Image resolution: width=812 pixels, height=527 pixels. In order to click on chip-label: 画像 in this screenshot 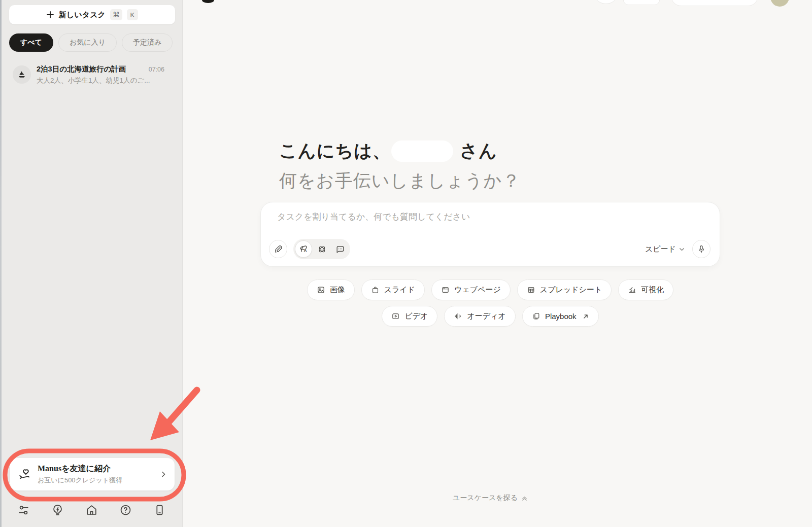, I will do `click(337, 290)`.